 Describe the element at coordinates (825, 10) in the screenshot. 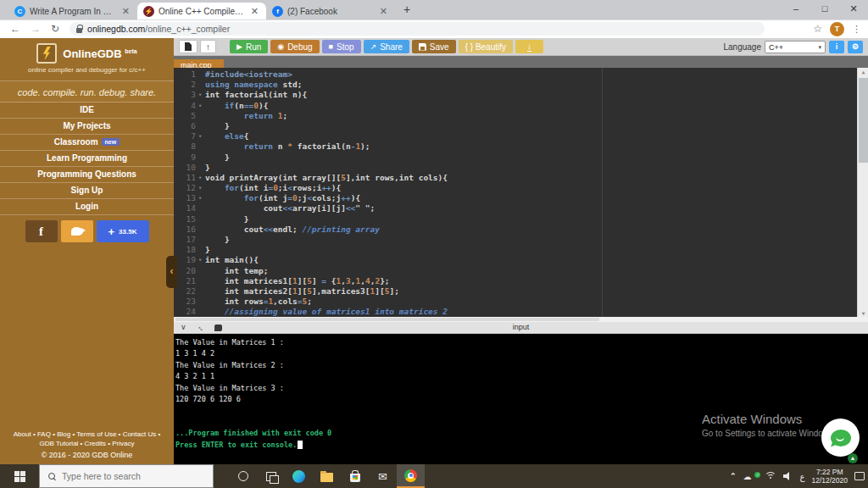

I see `maximize-button: □` at that location.